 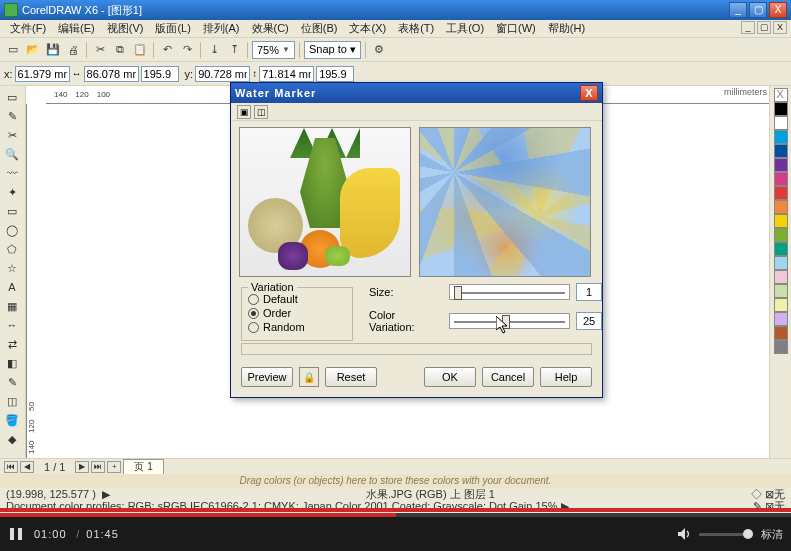 What do you see at coordinates (297, 299) in the screenshot?
I see `radio-default: Default` at bounding box center [297, 299].